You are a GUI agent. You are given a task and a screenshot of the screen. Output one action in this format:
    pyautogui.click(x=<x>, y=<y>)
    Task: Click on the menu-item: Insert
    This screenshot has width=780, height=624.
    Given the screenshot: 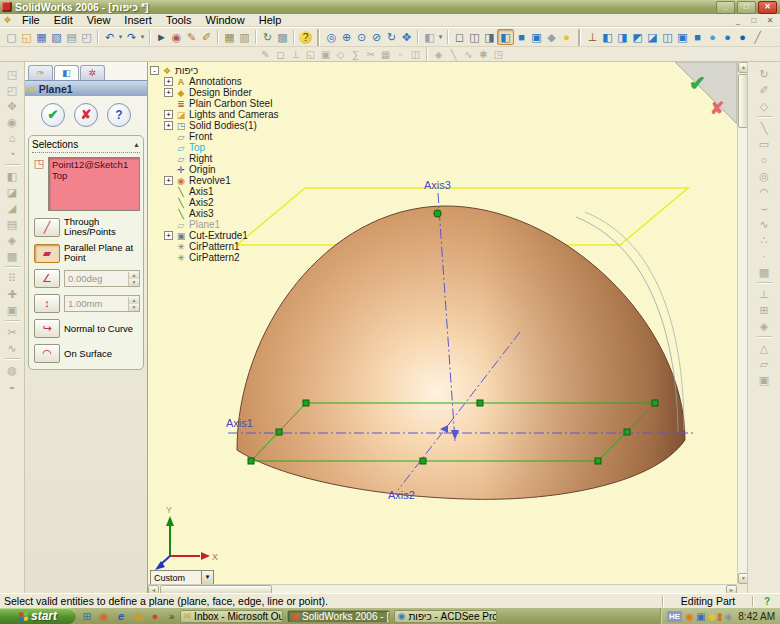 What is the action you would take?
    pyautogui.click(x=138, y=20)
    